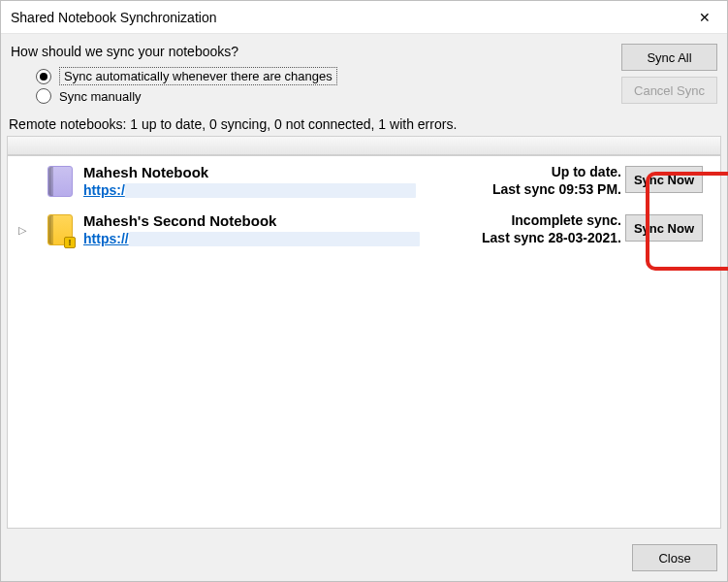 This screenshot has height=582, width=728. What do you see at coordinates (22, 181) in the screenshot?
I see `expand-icon` at bounding box center [22, 181].